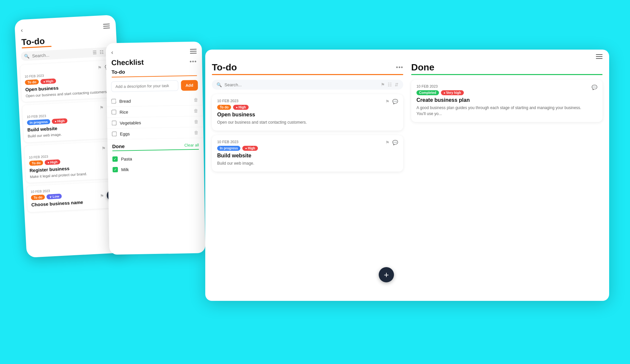 This screenshot has width=630, height=364. Describe the element at coordinates (154, 71) in the screenshot. I see `todo-section-title: To-do` at that location.